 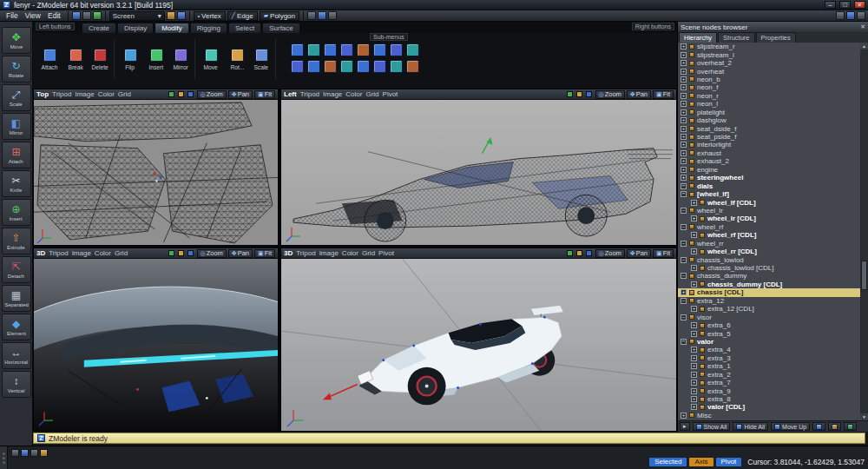 I want to click on viewport-menu-item: Grid, so click(x=368, y=254).